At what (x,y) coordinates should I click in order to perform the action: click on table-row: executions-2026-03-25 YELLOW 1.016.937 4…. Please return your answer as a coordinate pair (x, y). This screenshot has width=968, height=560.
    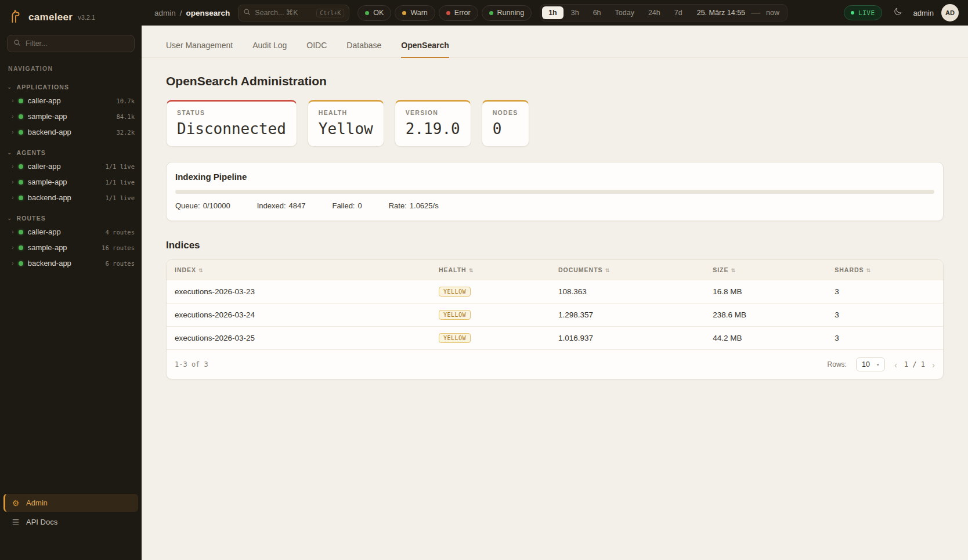
    Looking at the image, I should click on (555, 338).